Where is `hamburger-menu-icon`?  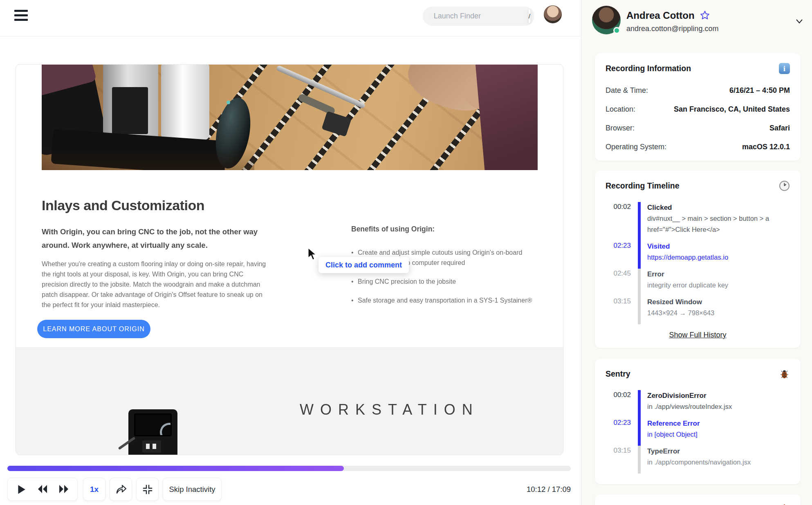 hamburger-menu-icon is located at coordinates (21, 16).